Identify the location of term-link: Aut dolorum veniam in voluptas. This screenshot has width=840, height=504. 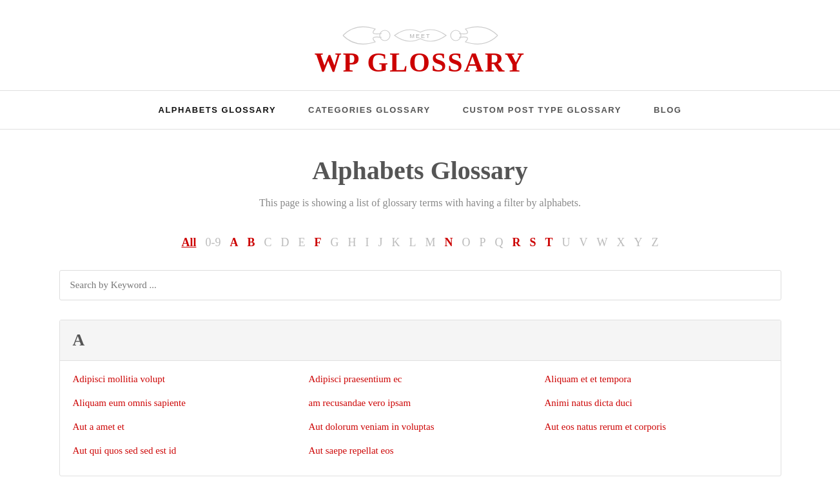
(420, 427).